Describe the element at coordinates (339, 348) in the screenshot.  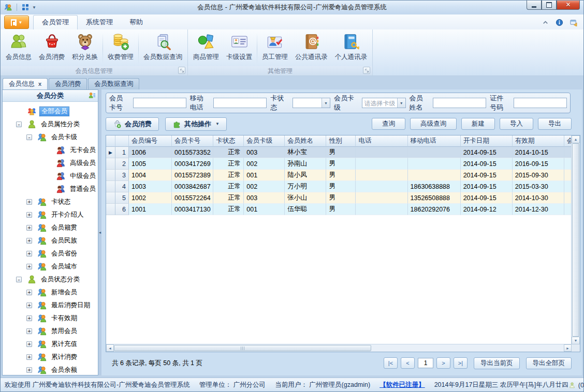
I see `horizontal-scrollbar: ◄ ►` at that location.